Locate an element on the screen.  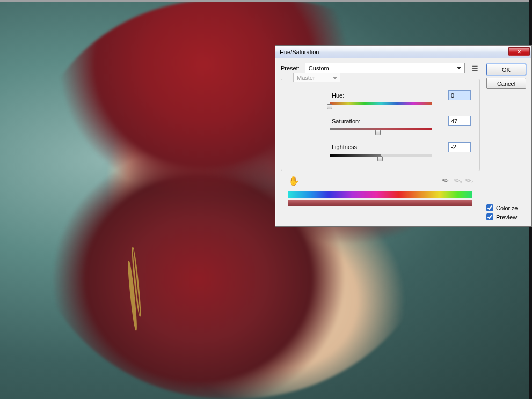
lightness-thumb is located at coordinates (380, 159).